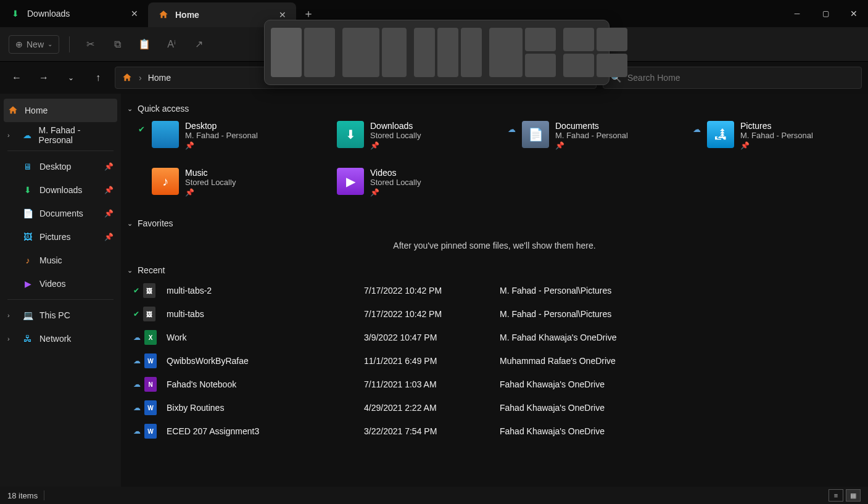 This screenshot has height=504, width=868. What do you see at coordinates (432, 361) in the screenshot?
I see `file-date: 11/1/2021 6:49 PM` at bounding box center [432, 361].